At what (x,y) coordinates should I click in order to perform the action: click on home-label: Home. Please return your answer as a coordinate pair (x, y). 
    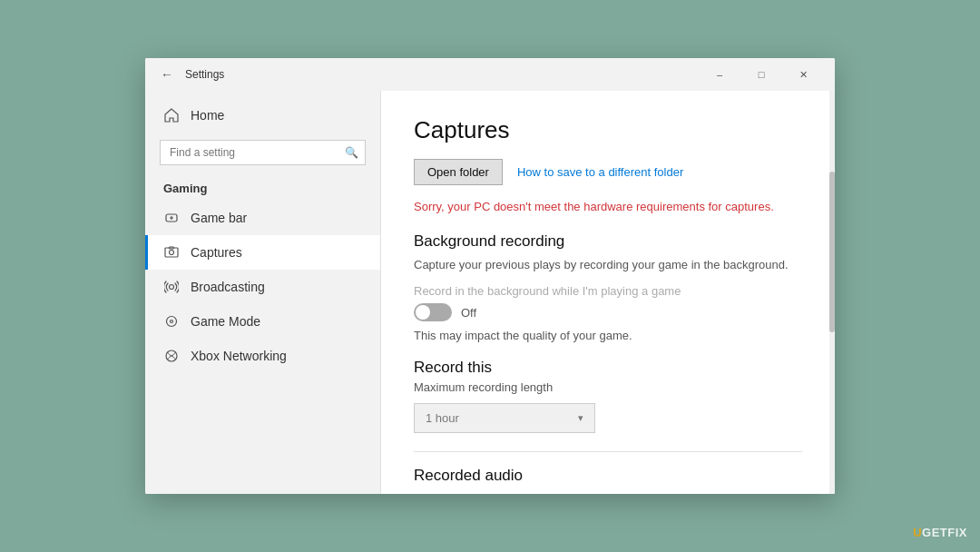
    Looking at the image, I should click on (207, 115).